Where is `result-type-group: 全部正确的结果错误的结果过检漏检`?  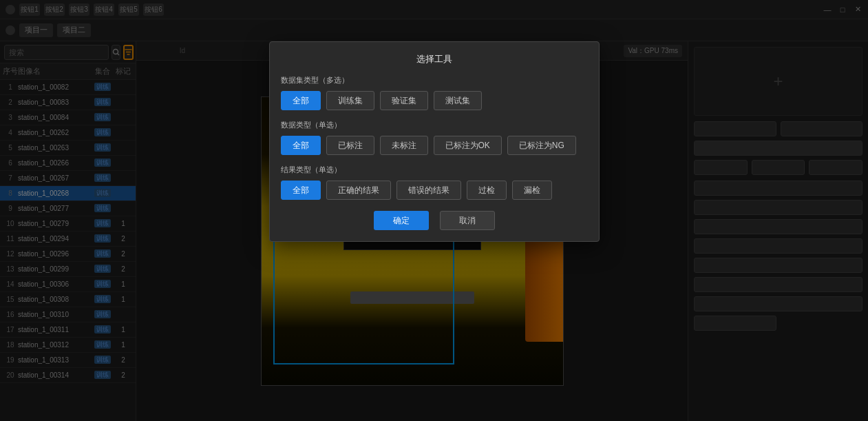
result-type-group: 全部正确的结果错误的结果过检漏检 is located at coordinates (434, 190).